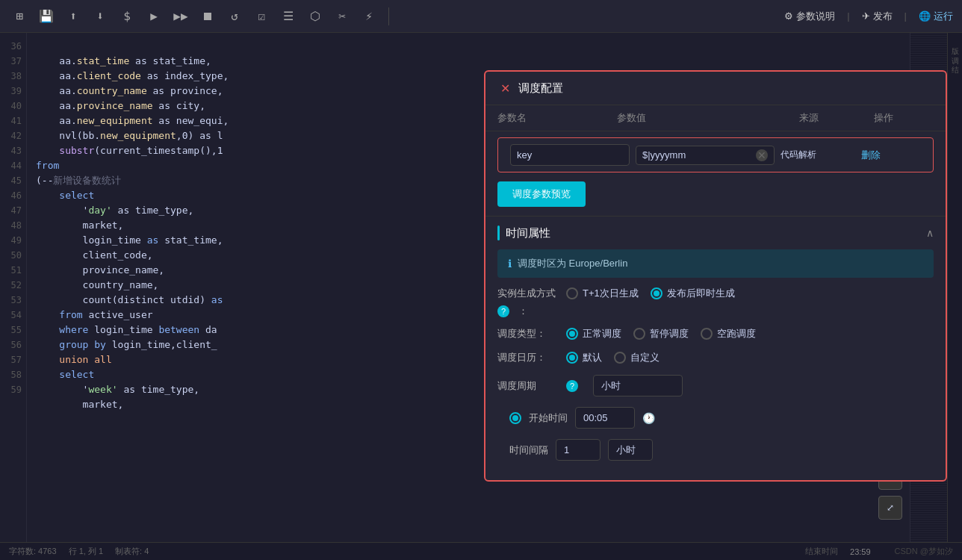 The image size is (962, 560). I want to click on toolbar: ⊞ 💾 ⬆ ⬇ $ ▶ ▶▶ ⏹ ↺ ☑ ☰ ⬡ ✂ ⚡ ⚙ 参数说明 | ✈ …, so click(481, 16).